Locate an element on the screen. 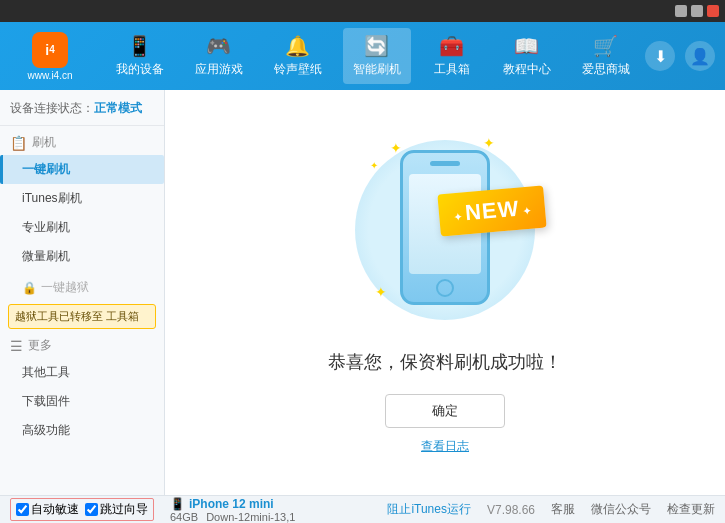  jailbreak-locked: 🔒 一键越狱 is located at coordinates (82, 288).